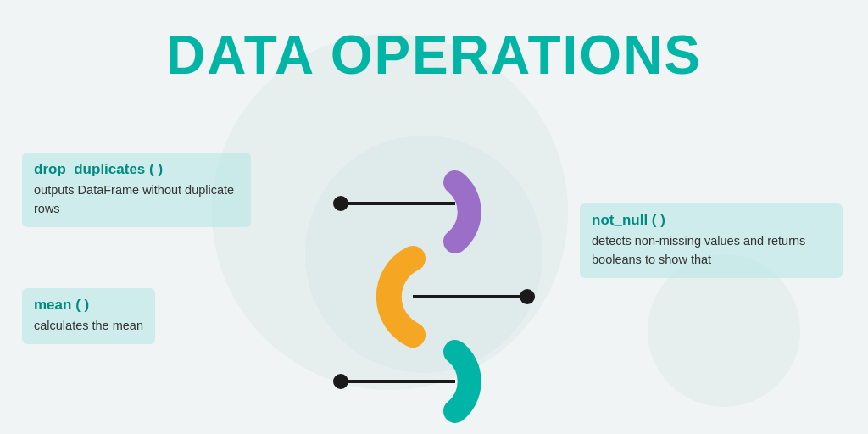 The height and width of the screenshot is (434, 868). I want to click on card-mean-title: mean ( ), so click(88, 305).